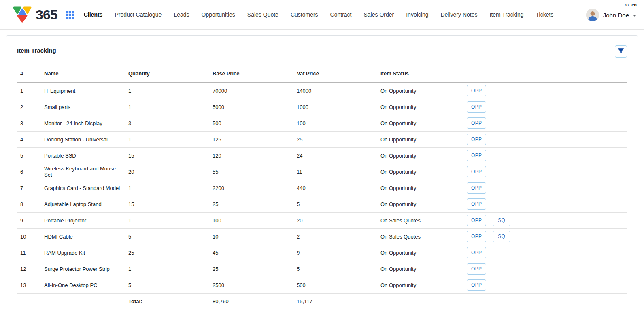 The width and height of the screenshot is (644, 328). I want to click on table-row: 12Surge Protector Power Strip1255On Oppo…, so click(322, 269).